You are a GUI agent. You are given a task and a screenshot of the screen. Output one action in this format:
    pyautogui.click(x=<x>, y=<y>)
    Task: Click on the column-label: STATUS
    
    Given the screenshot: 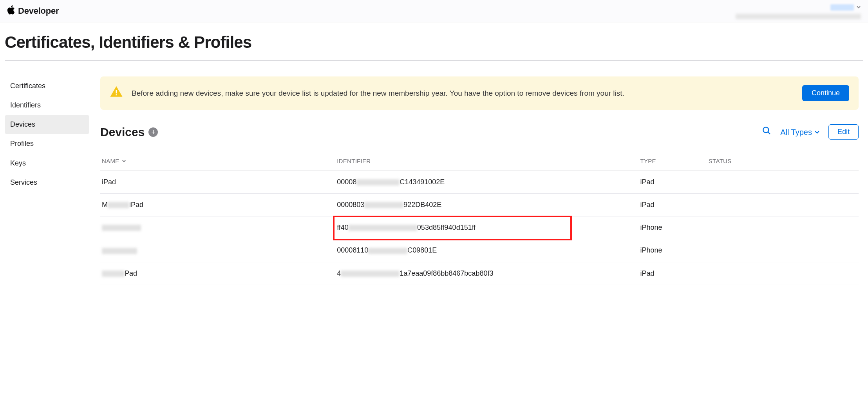 What is the action you would take?
    pyautogui.click(x=720, y=161)
    